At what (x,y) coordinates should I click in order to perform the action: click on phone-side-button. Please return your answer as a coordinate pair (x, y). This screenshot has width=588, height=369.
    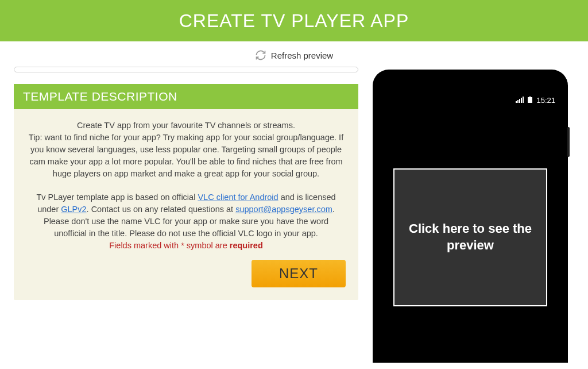
    Looking at the image, I should click on (568, 142).